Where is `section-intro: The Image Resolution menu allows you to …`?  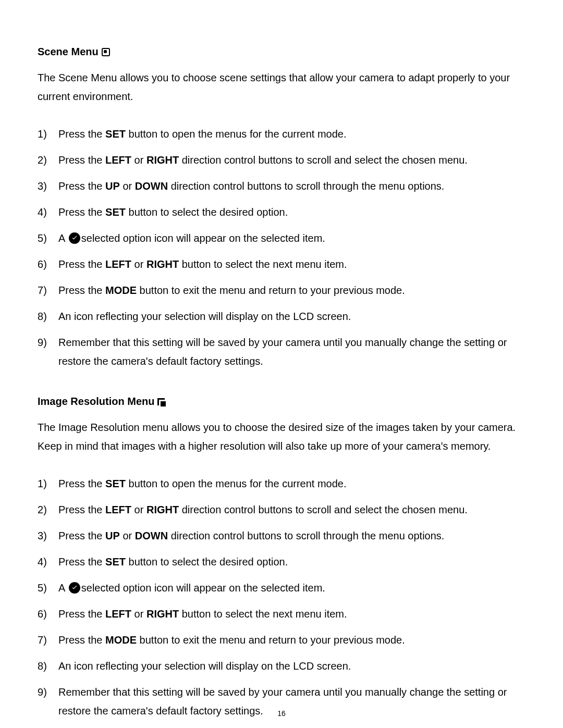
section-intro: The Image Resolution menu allows you to … is located at coordinates (282, 437).